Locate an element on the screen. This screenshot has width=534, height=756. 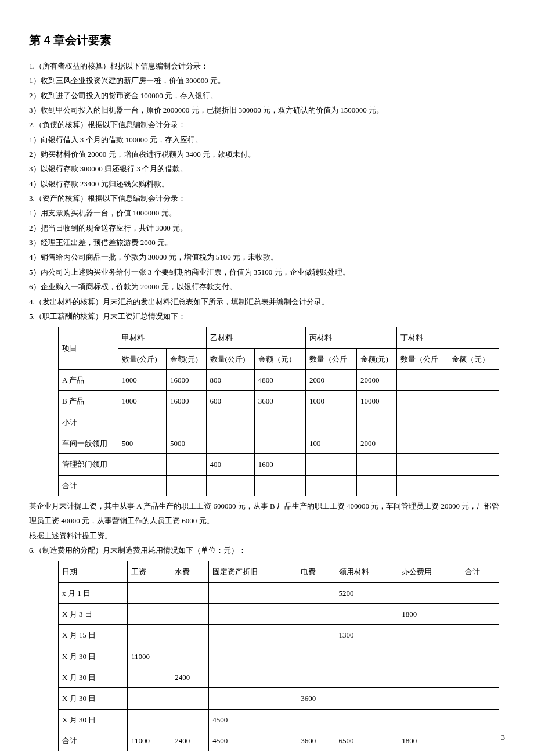
cell: 1000 is located at coordinates (331, 401).